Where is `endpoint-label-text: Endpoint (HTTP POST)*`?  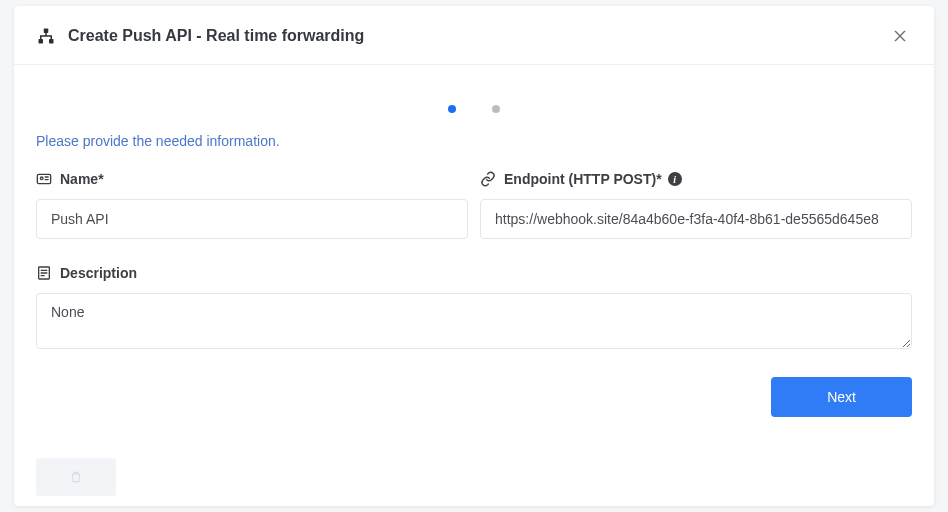
endpoint-label-text: Endpoint (HTTP POST)* is located at coordinates (583, 179).